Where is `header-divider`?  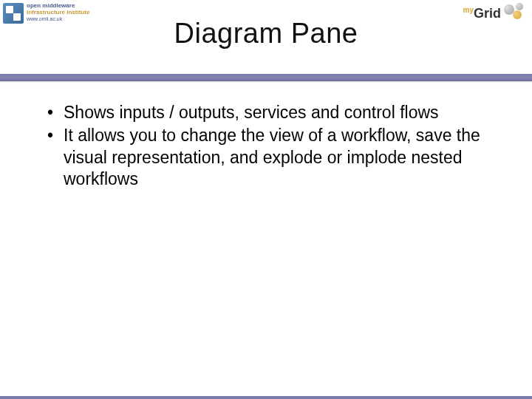
header-divider is located at coordinates (266, 78).